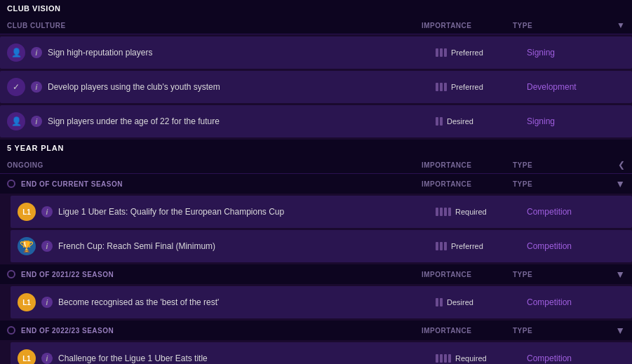 This screenshot has width=632, height=364. Describe the element at coordinates (222, 331) in the screenshot. I see `season-2223-label: END OF 2022/23 SEASON` at that location.